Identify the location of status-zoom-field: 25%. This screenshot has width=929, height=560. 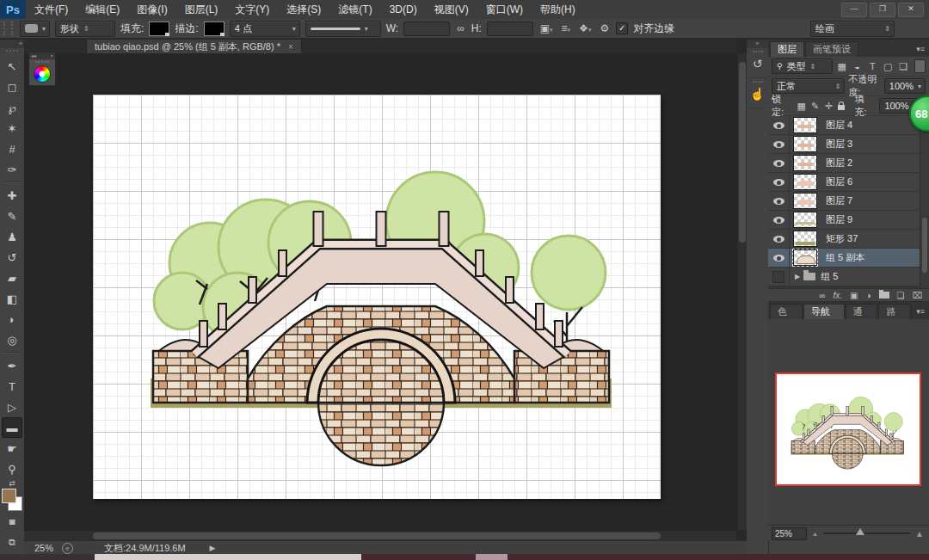
(44, 548).